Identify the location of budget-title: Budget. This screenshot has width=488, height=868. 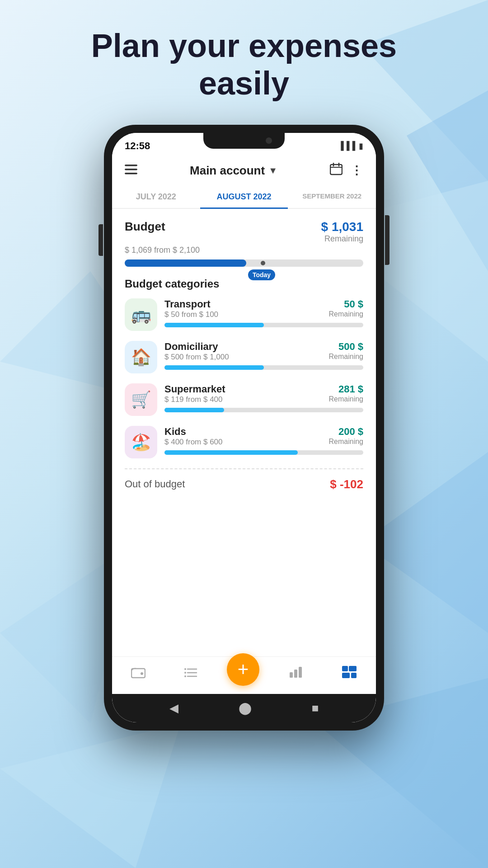
(145, 227).